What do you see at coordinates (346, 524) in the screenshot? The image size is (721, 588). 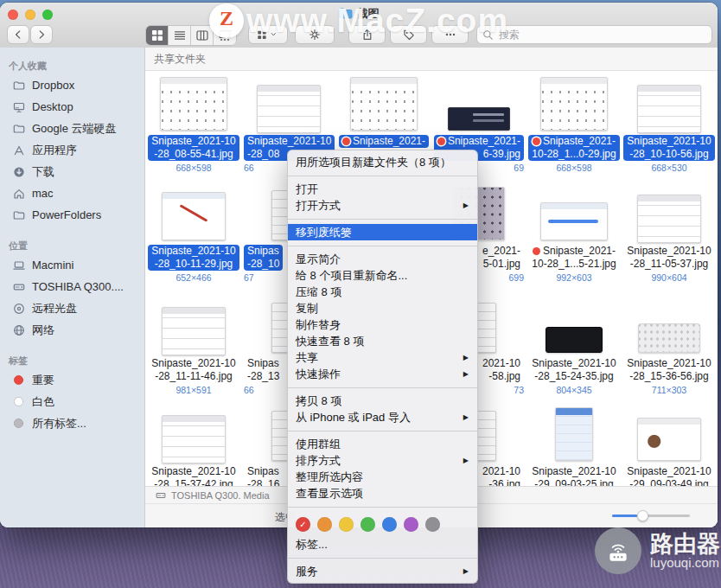 I see `tag-color-yellow` at bounding box center [346, 524].